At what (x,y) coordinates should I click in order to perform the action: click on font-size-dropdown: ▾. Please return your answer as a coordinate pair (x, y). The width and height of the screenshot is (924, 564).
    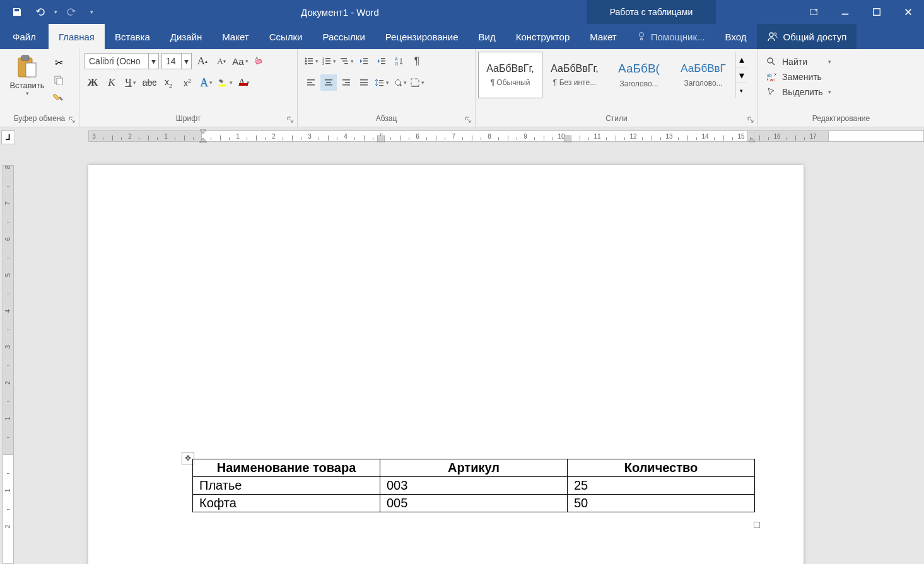
    Looking at the image, I should click on (186, 61).